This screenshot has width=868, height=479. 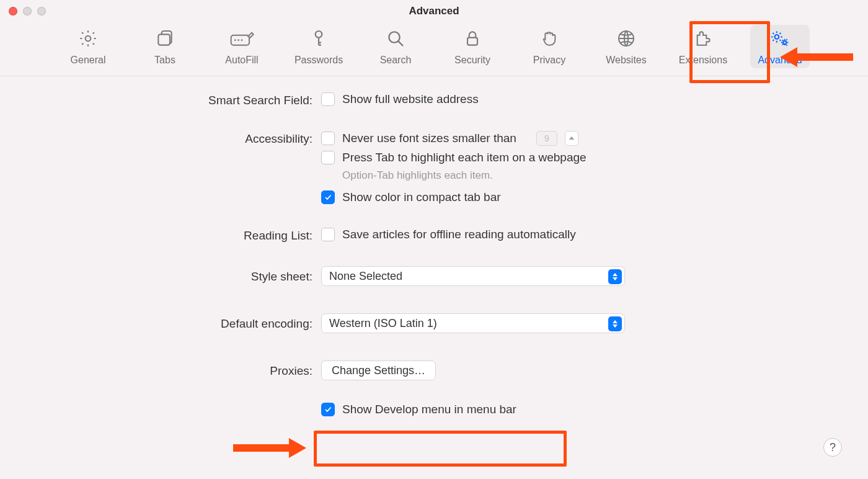 What do you see at coordinates (833, 448) in the screenshot?
I see `help-icon: ?` at bounding box center [833, 448].